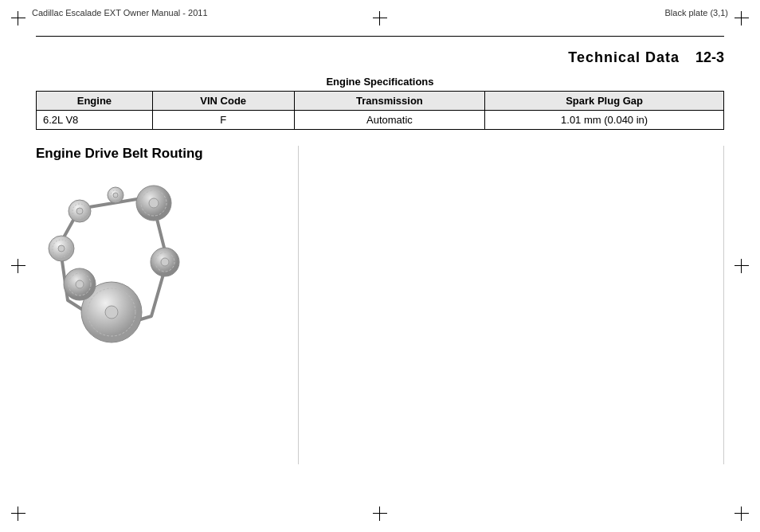 The height and width of the screenshot is (532, 760). Describe the element at coordinates (167, 154) in the screenshot. I see `belt-routing-title: Engine Drive Belt Routing` at that location.